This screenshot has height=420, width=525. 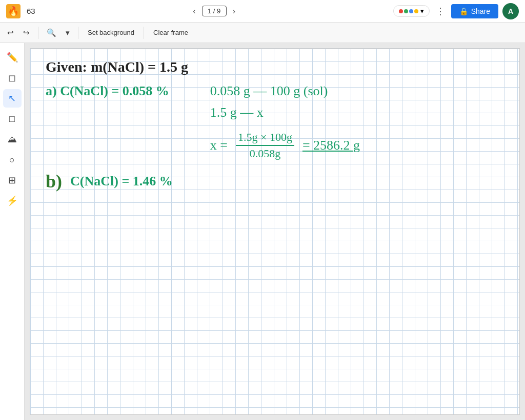 What do you see at coordinates (117, 67) in the screenshot?
I see `given-text: Given: m(NaCl) = 1.5 g` at bounding box center [117, 67].